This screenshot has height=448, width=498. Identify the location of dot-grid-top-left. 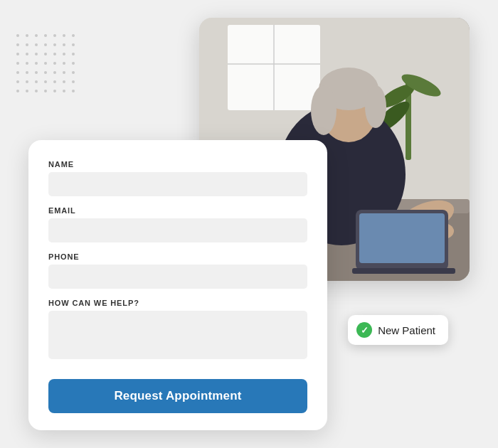
(46, 64).